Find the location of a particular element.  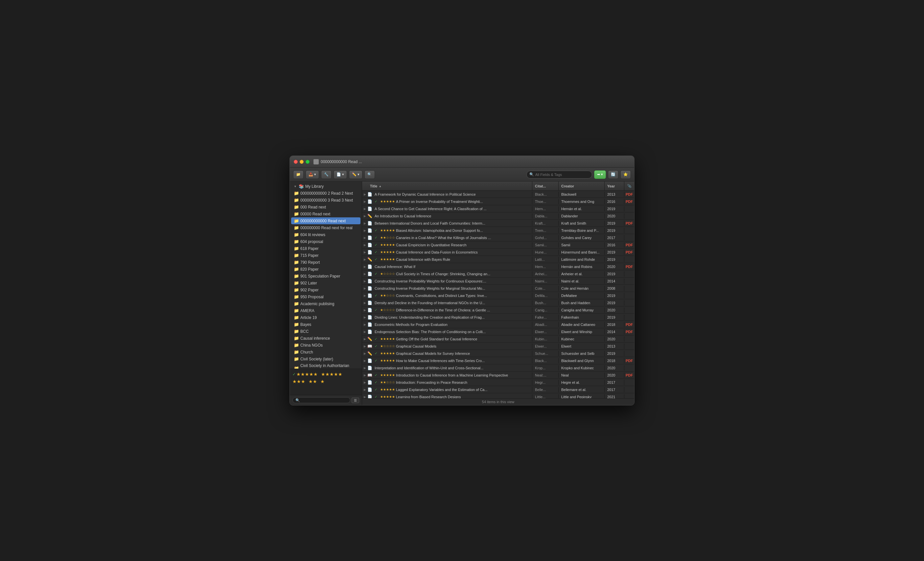

tag-stars-row2: ★★★ ★★ ★ is located at coordinates (326, 382).